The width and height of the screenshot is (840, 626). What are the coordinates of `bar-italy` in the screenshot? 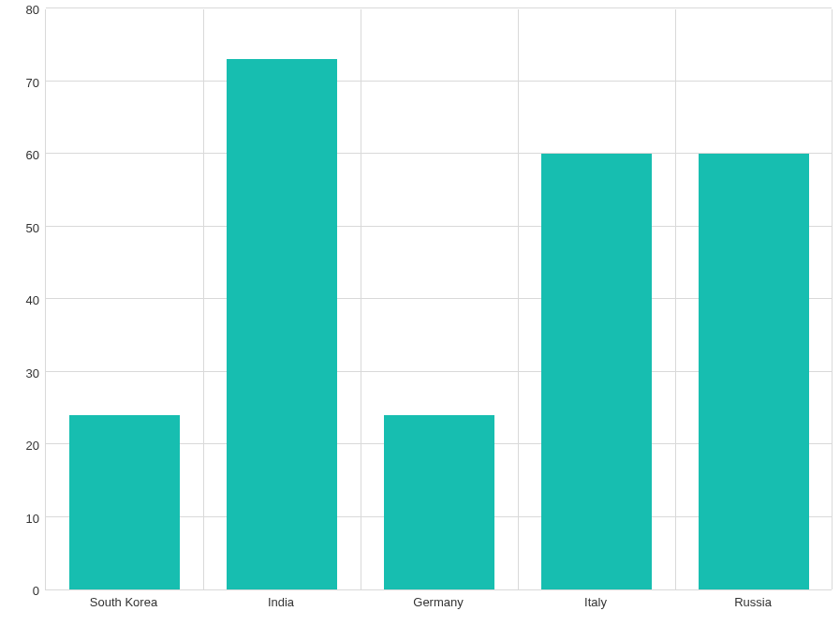 It's located at (597, 371).